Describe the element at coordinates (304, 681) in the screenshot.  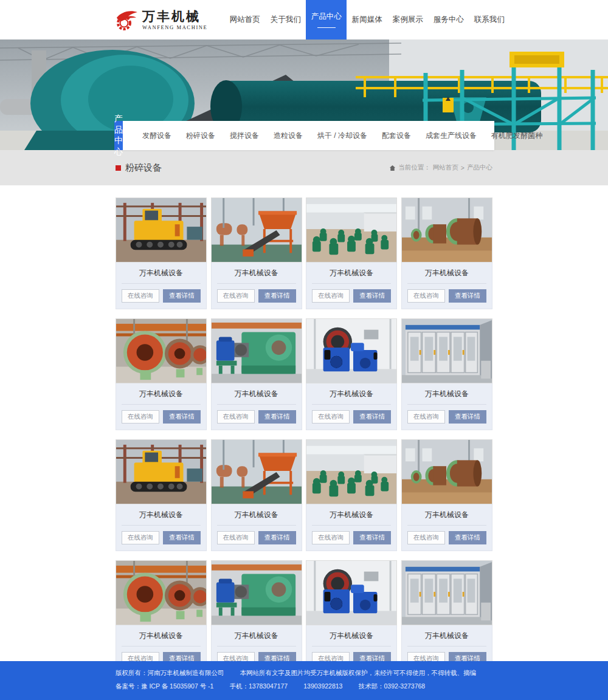
I see `site-footer: 版权所有：河南万丰机械制造有限公司本网站所有文字及图片均受万丰机械版权保护，未经…` at that location.